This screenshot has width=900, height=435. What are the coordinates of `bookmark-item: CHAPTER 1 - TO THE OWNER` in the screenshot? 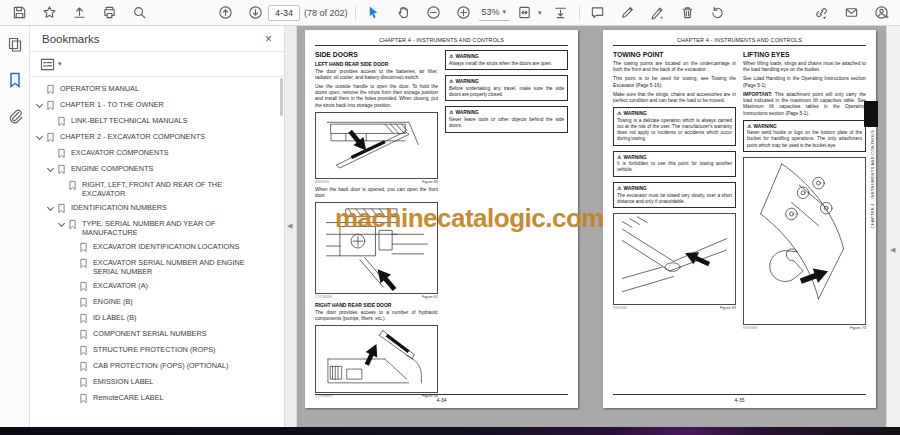 It's located at (155, 106).